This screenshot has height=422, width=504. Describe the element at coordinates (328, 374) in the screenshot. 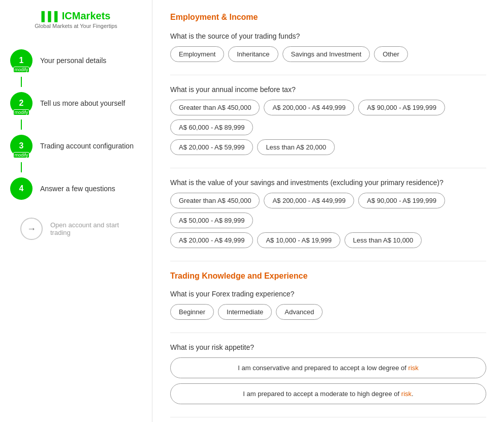

I see `question-5: What is your risk appetite? I am conserv…` at that location.